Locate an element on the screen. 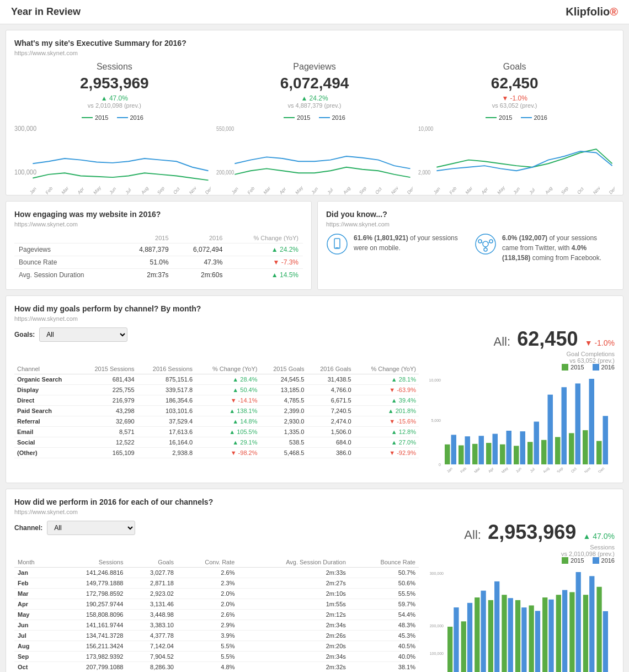  table-row: Jan 141,246.8816 3,027.78 2.6% 2m:33s 50… is located at coordinates (216, 573).